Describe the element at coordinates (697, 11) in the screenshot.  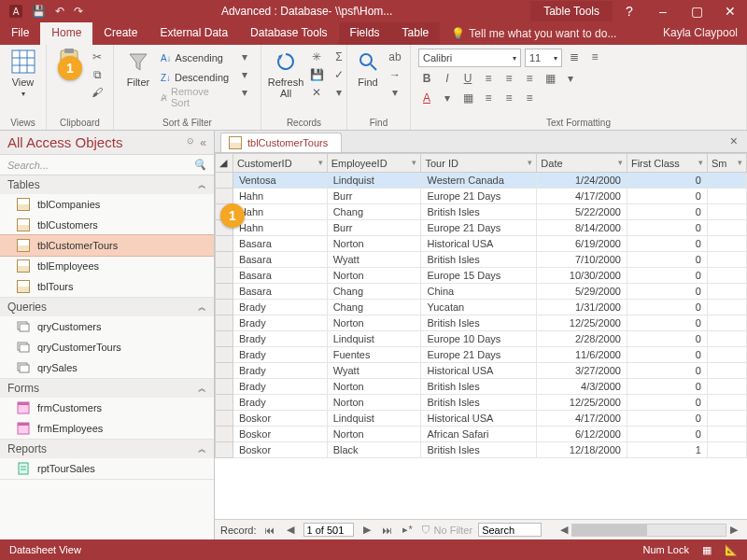
I see `maximize-button: ▢` at that location.